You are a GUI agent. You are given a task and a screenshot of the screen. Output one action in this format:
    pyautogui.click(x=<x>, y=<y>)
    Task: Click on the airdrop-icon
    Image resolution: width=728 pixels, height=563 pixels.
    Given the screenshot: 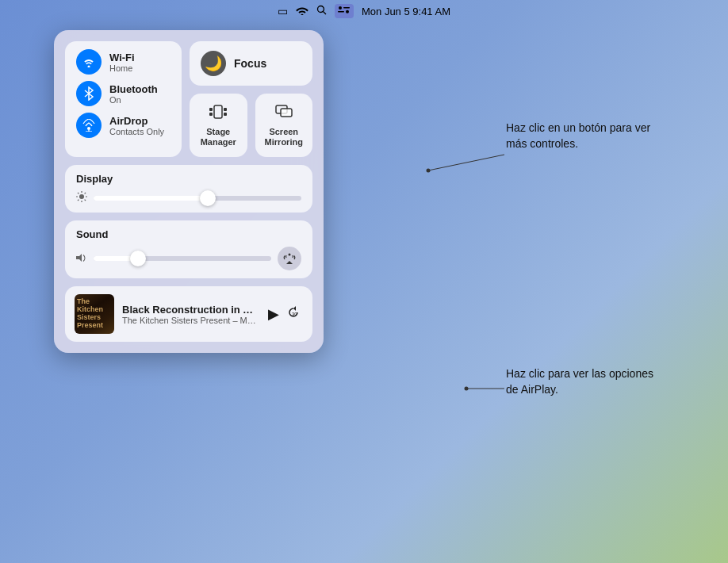 What is the action you would take?
    pyautogui.click(x=89, y=125)
    